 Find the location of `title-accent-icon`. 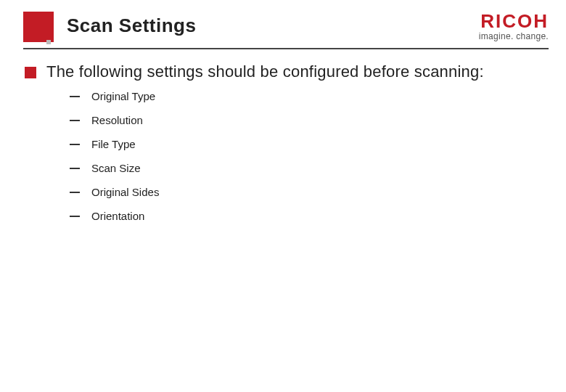

title-accent-icon is located at coordinates (38, 27).